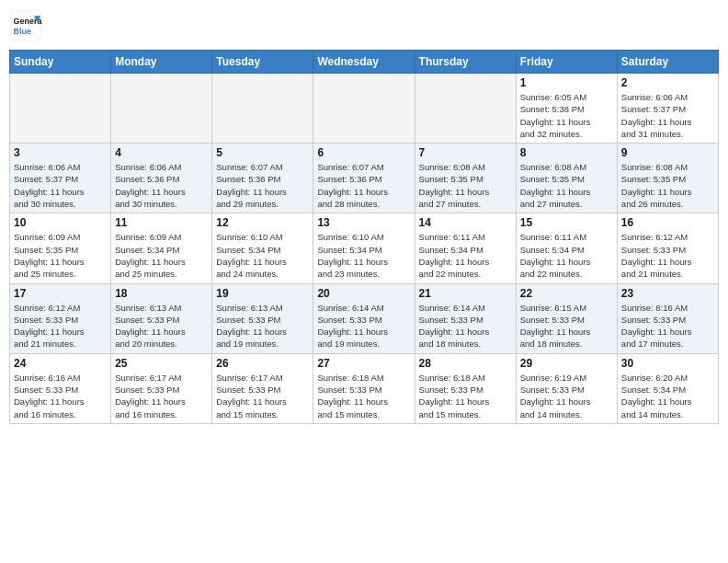  What do you see at coordinates (566, 248) in the screenshot?
I see `calendar-cell: 15Sunrise: 6:11 AM Sunset: 5:34 PM Dayli…` at bounding box center [566, 248].